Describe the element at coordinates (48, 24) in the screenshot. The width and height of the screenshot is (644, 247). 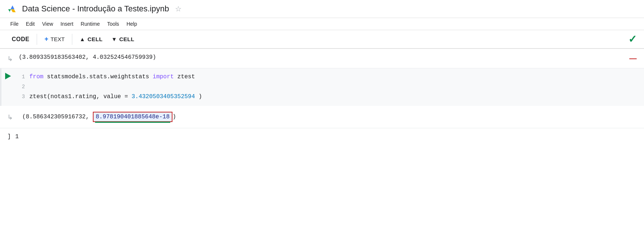
I see `menu-view: View` at that location.